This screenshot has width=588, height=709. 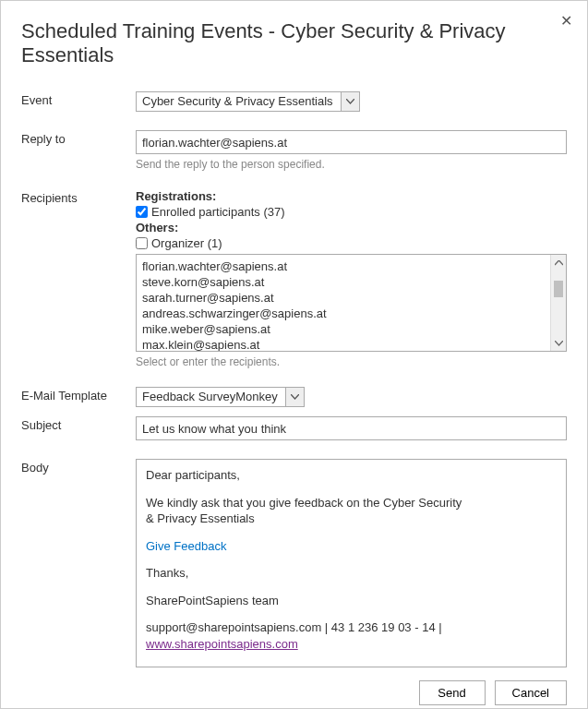 What do you see at coordinates (78, 198) in the screenshot?
I see `recipients-label: Recipients` at bounding box center [78, 198].